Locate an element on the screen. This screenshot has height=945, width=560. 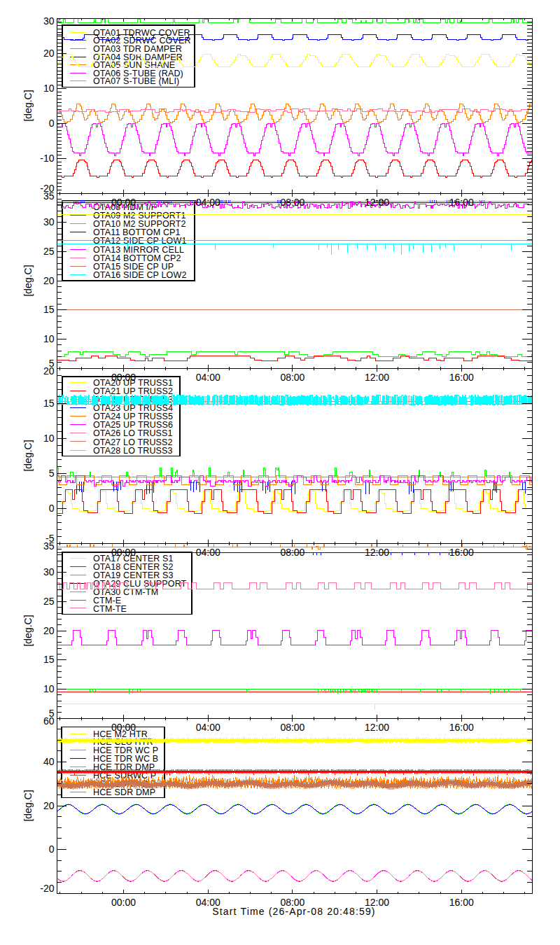
svg-text: 5 is located at coordinates (52, 473).